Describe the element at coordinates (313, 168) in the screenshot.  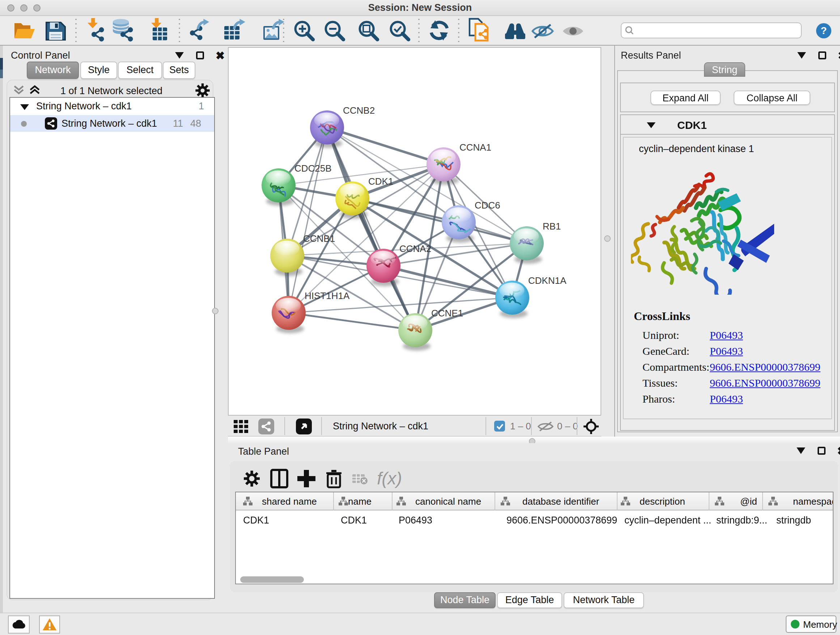
I see `svg-text: CDC25B` at that location.